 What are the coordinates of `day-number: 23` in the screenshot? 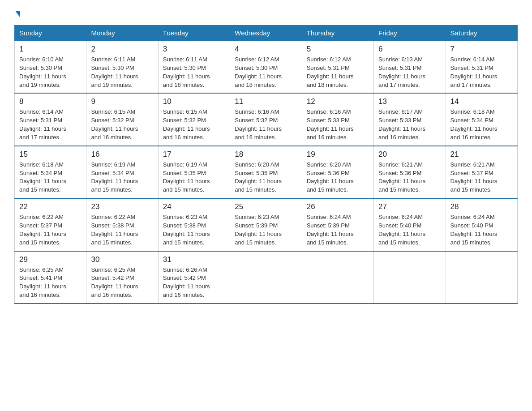 It's located at (122, 207).